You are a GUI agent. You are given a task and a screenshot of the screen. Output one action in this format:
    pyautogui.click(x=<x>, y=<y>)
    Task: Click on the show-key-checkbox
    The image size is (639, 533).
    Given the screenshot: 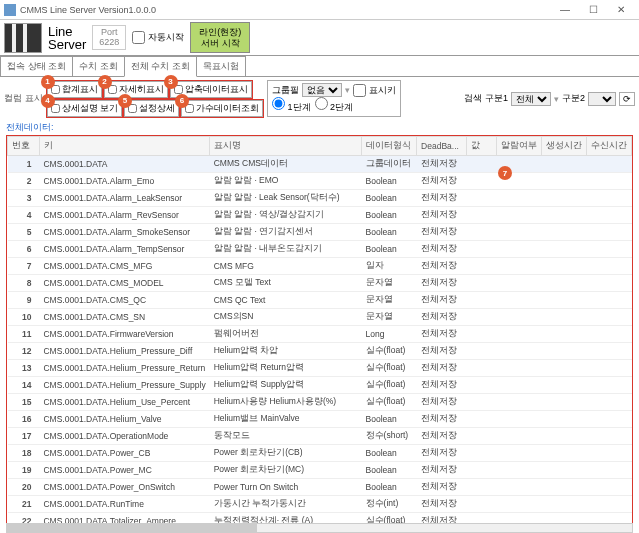 What is the action you would take?
    pyautogui.click(x=360, y=90)
    